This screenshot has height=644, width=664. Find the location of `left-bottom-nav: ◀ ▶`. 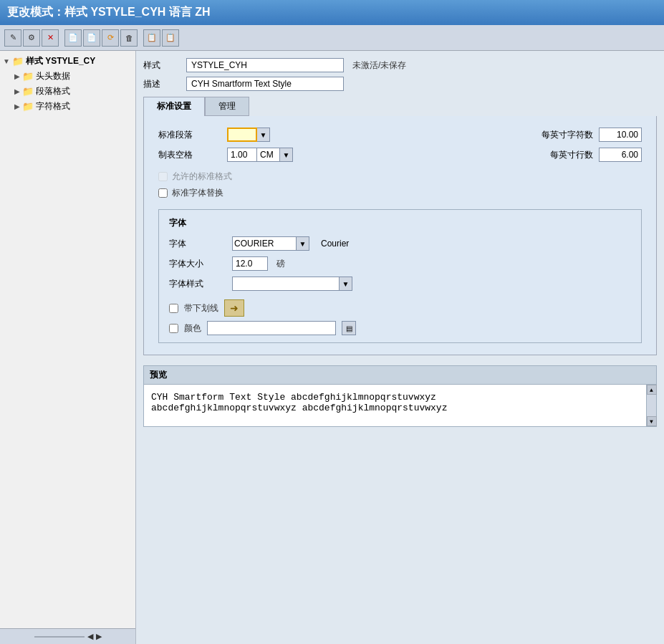

left-bottom-nav: ◀ ▶ is located at coordinates (67, 636).